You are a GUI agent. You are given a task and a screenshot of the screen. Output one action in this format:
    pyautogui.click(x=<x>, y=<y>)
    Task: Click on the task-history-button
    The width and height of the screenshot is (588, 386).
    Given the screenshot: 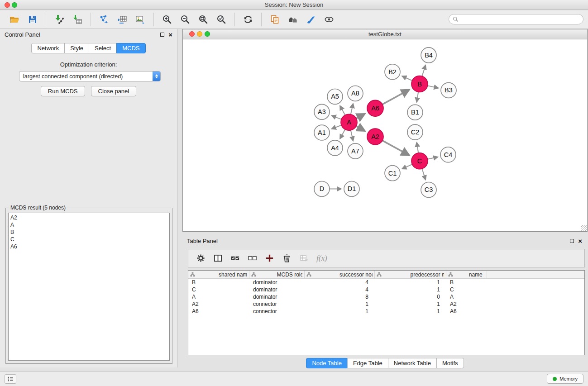 What is the action you would take?
    pyautogui.click(x=10, y=379)
    